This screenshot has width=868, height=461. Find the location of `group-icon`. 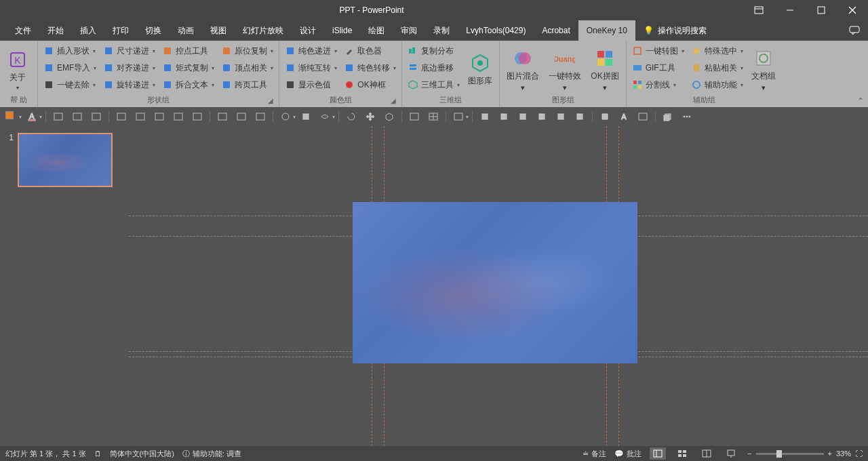

group-icon is located at coordinates (643, 117).